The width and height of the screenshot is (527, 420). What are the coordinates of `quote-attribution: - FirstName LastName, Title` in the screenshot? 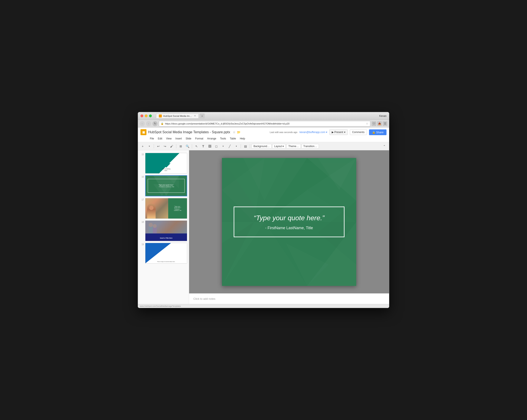 It's located at (289, 228).